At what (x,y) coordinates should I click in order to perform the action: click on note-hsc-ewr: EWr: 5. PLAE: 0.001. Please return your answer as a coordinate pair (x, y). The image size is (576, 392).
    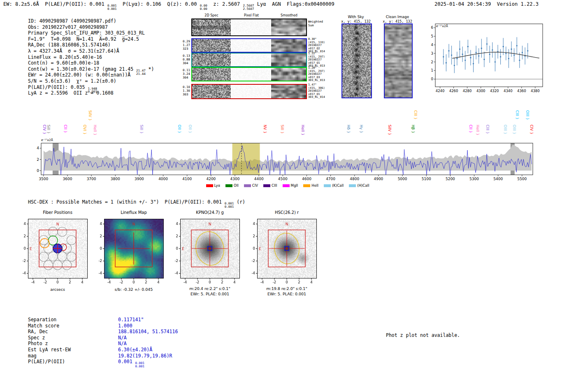
    Looking at the image, I should click on (287, 294).